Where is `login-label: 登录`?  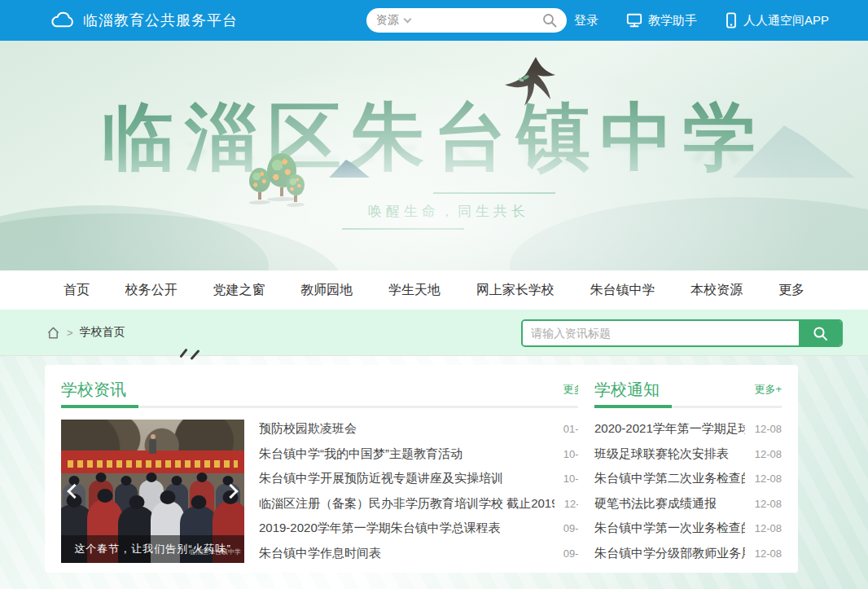
login-label: 登录 is located at coordinates (586, 21).